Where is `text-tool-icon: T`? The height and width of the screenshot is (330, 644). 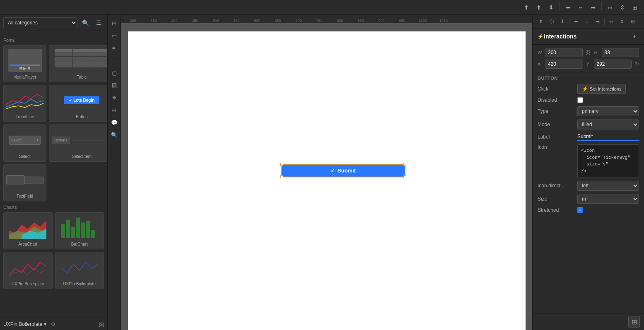
text-tool-icon: T is located at coordinates (114, 60).